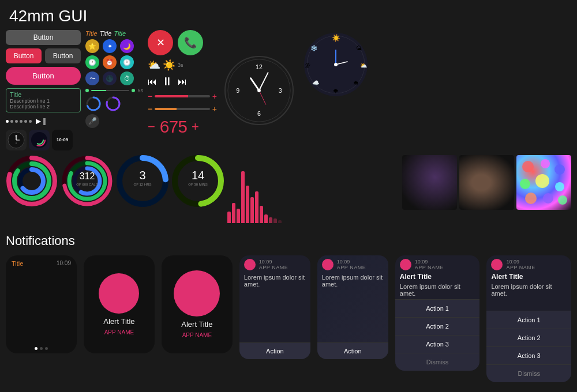 This screenshot has height=392, width=577. Describe the element at coordinates (529, 346) in the screenshot. I see `card7-actions: Action 1 Action 2 Action 3 Dismiss` at that location.